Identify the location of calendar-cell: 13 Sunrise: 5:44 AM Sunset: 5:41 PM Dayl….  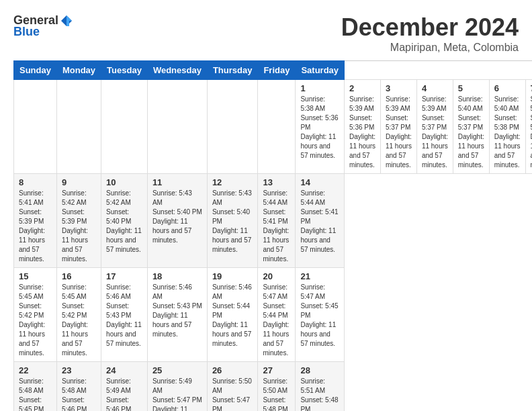
(277, 221).